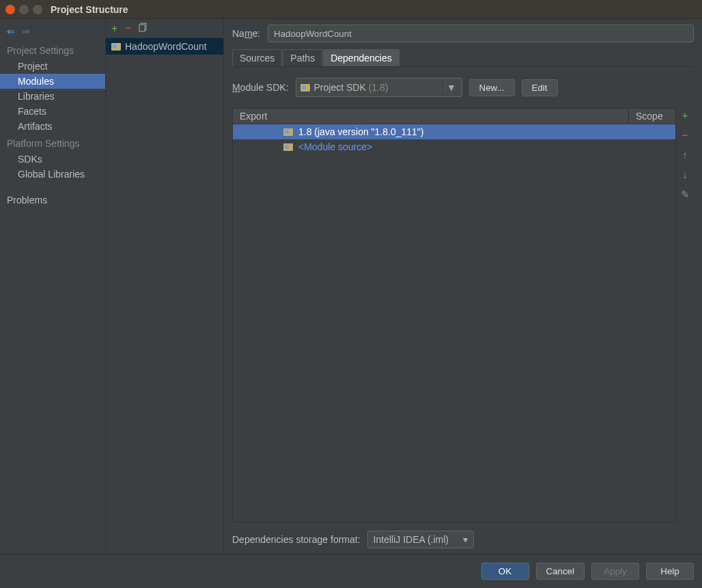 This screenshot has width=702, height=588. I want to click on tabs: Sources Paths Dependencies, so click(463, 58).